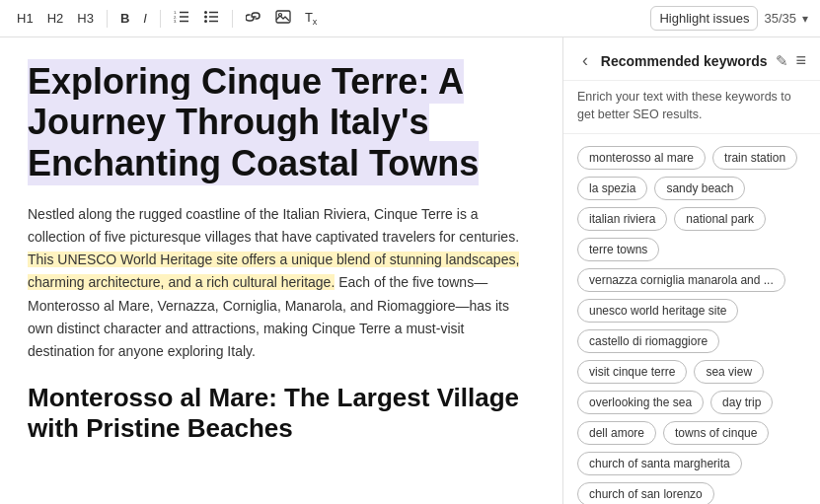 Image resolution: width=820 pixels, height=504 pixels. Describe the element at coordinates (648, 341) in the screenshot. I see `keyword-chip: castello di riomaggiore` at that location.